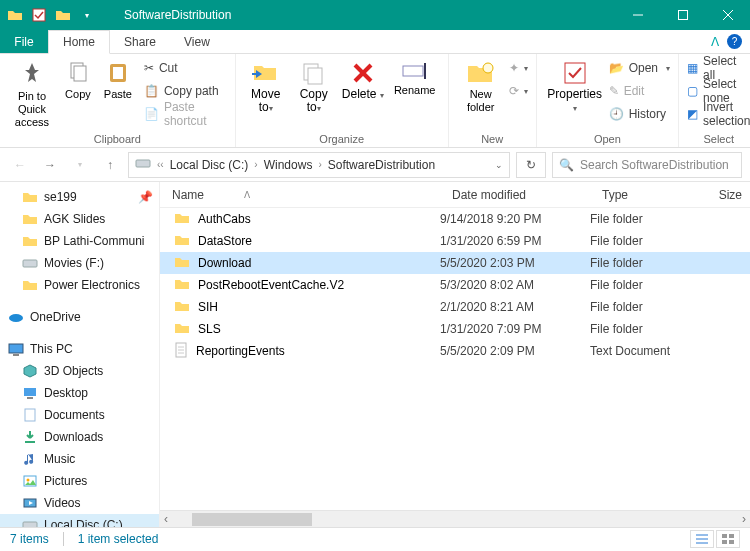  I want to click on qat-caret-icon: ▾, so click(87, 15).